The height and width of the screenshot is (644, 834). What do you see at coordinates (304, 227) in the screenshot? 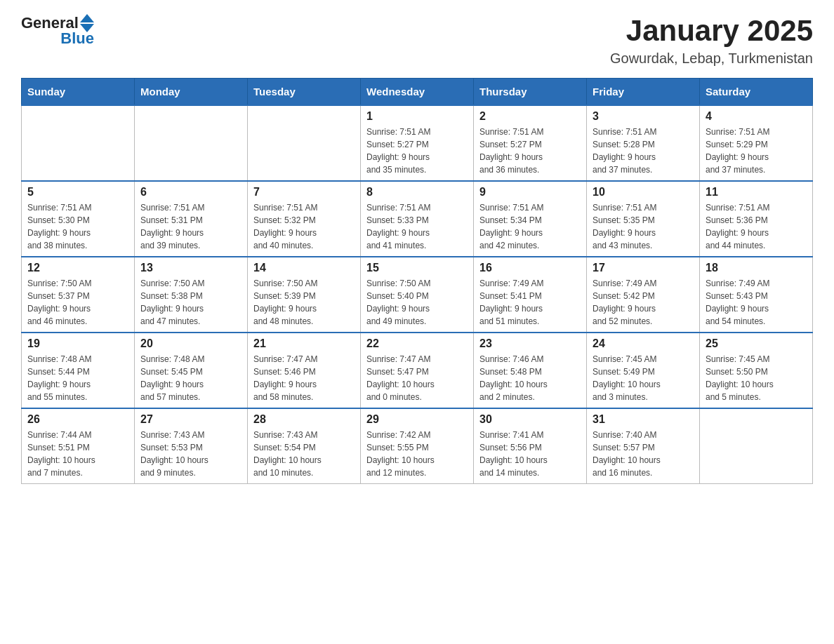
I see `day-info: Sunrise: 7:51 AM Sunset: 5:32 PM Dayligh…` at bounding box center [304, 227].